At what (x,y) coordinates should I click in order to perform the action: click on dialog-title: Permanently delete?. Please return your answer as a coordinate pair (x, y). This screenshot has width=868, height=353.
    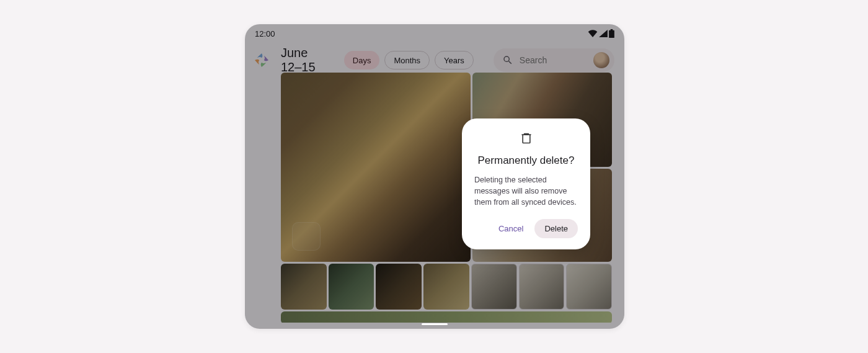
    Looking at the image, I should click on (526, 161).